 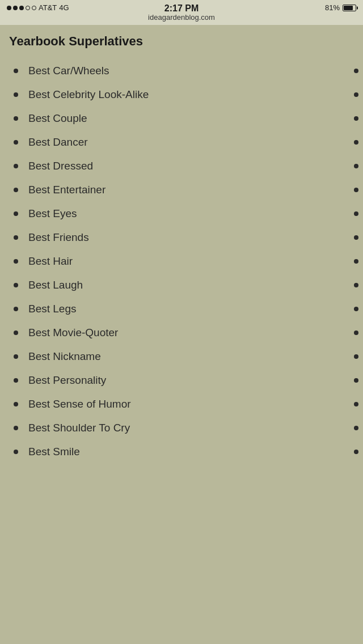 What do you see at coordinates (182, 18) in the screenshot?
I see `url-bar: ideagardenblog.com` at bounding box center [182, 18].